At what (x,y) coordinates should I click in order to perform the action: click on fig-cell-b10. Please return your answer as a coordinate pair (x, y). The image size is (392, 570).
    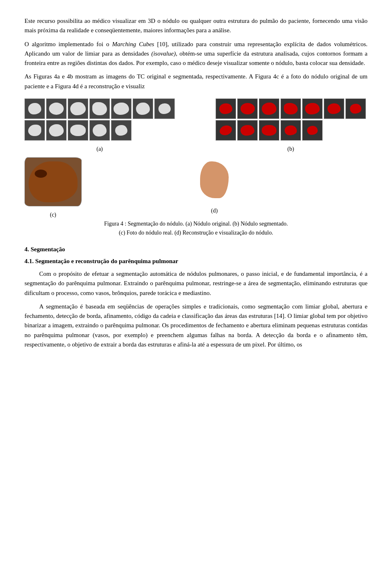
    Looking at the image, I should click on (269, 130).